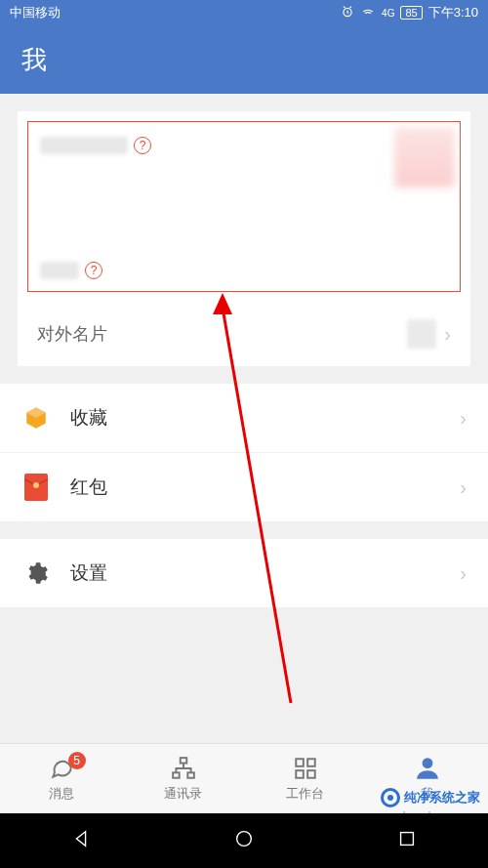 The height and width of the screenshot is (868, 488). What do you see at coordinates (183, 779) in the screenshot?
I see `nav-contacts: 通讯录` at bounding box center [183, 779].